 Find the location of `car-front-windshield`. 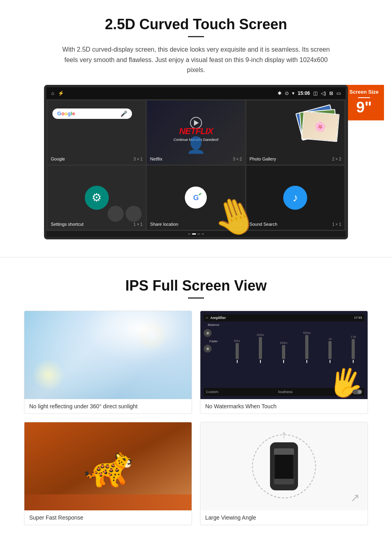

car-front-windshield is located at coordinates (284, 452).